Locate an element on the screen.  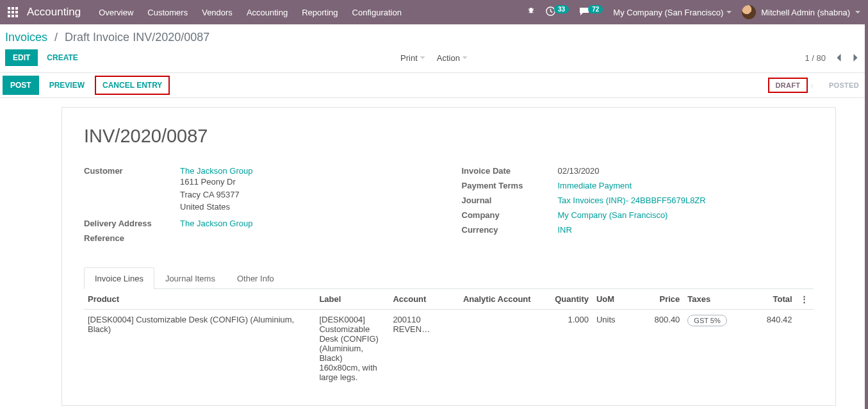
journal-label: Journal is located at coordinates (510, 200).